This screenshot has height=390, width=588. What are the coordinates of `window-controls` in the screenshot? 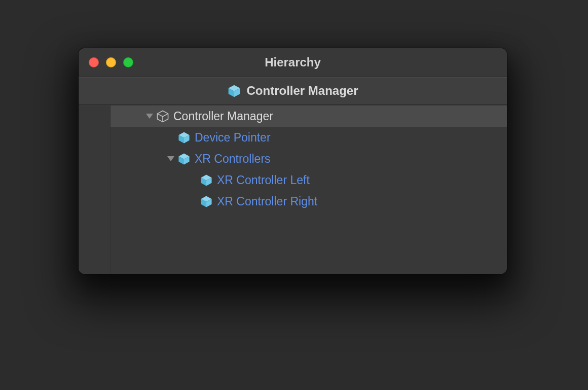 It's located at (111, 62).